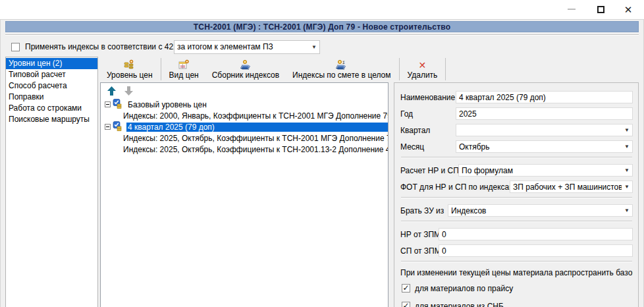 The image size is (644, 307). I want to click on year-input, so click(544, 113).